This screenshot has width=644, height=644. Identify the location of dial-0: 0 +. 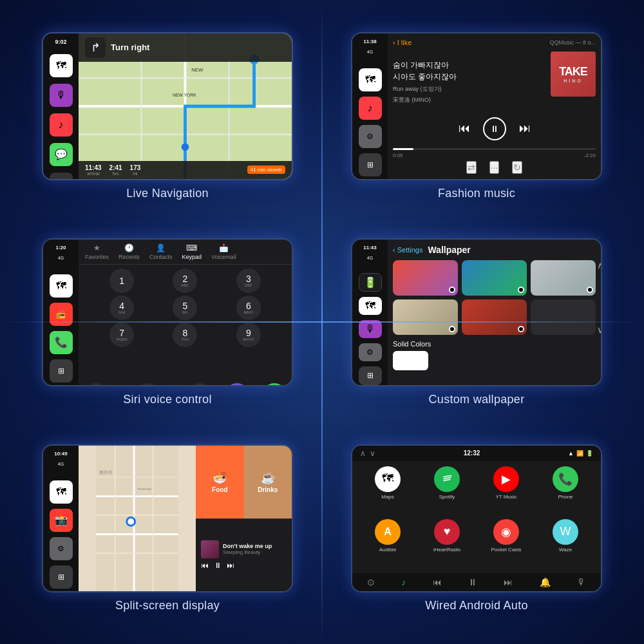
(148, 385).